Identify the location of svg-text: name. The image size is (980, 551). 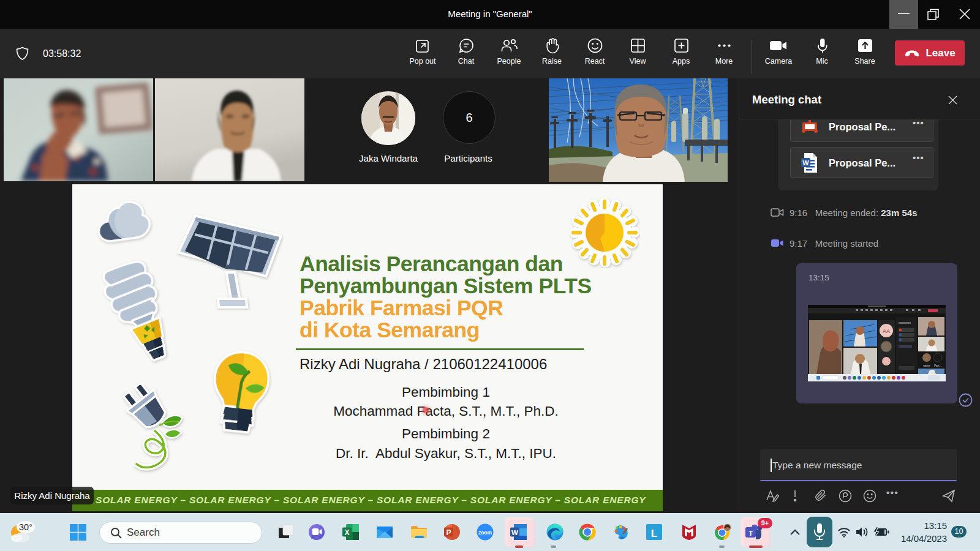
(927, 366).